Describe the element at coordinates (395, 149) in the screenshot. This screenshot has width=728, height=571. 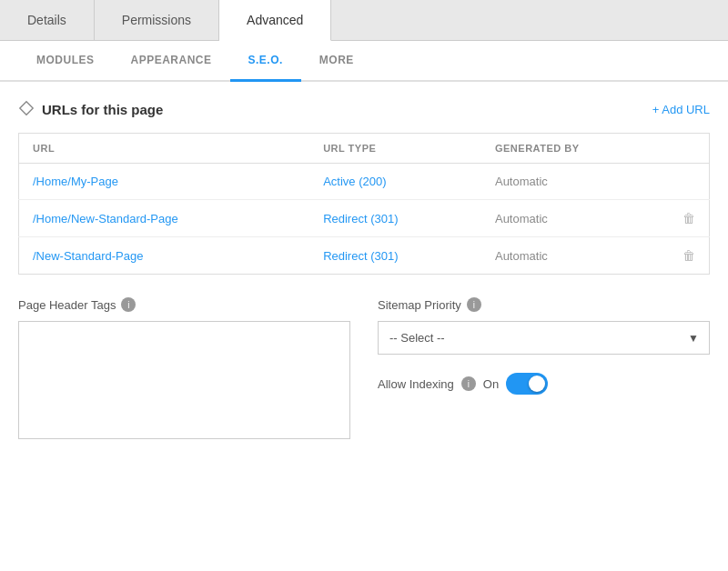
I see `col-header-url-type: URL TYPE` at that location.